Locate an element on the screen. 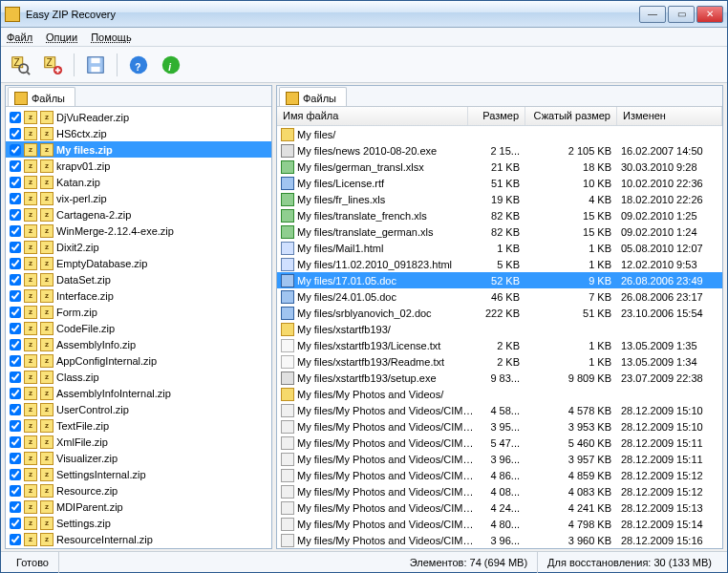 This screenshot has height=573, width=728. archive-row: zzMy files.zip is located at coordinates (139, 149).